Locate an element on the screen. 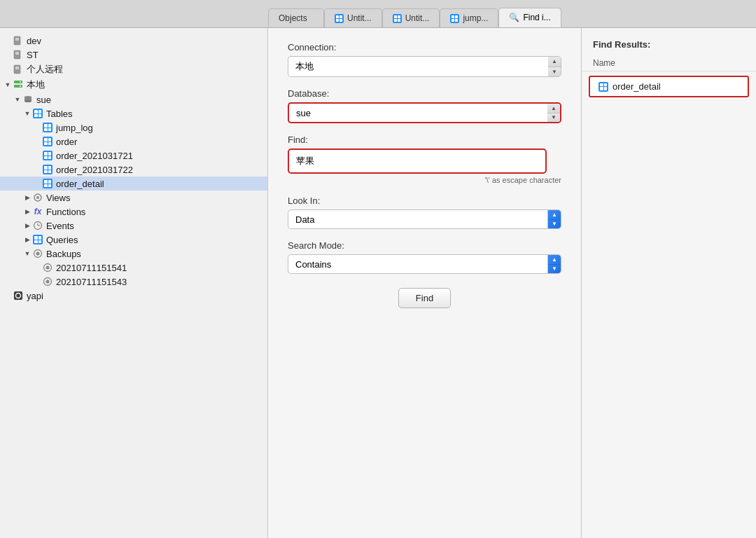 The image size is (756, 538). database-label: Database: is located at coordinates (424, 94).